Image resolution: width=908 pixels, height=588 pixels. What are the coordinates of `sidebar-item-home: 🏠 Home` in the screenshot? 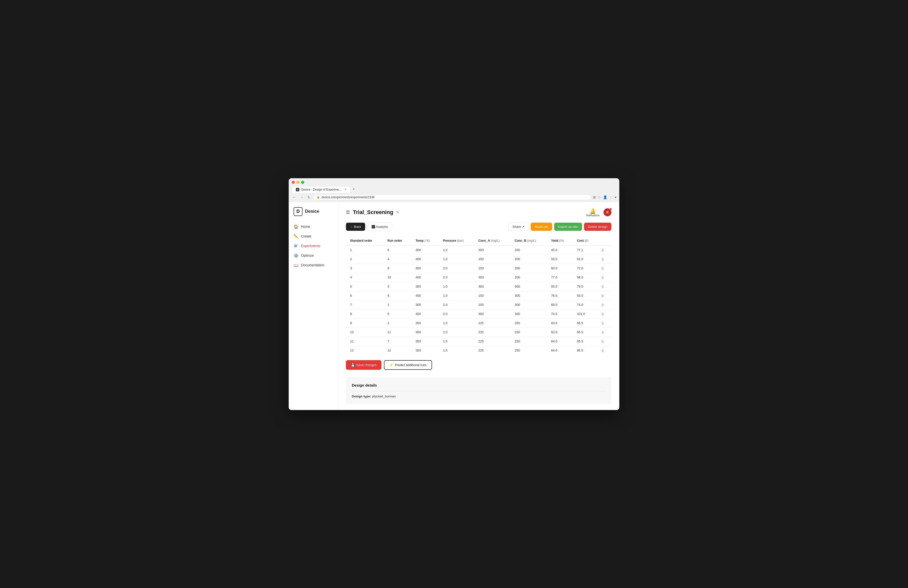 It's located at (313, 227).